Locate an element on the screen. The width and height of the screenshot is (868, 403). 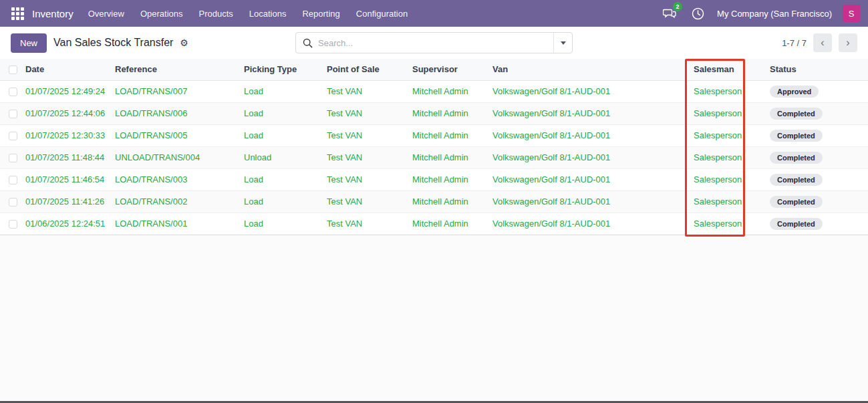
cell-date: 01/07/2025 11:48:44 is located at coordinates (70, 158).